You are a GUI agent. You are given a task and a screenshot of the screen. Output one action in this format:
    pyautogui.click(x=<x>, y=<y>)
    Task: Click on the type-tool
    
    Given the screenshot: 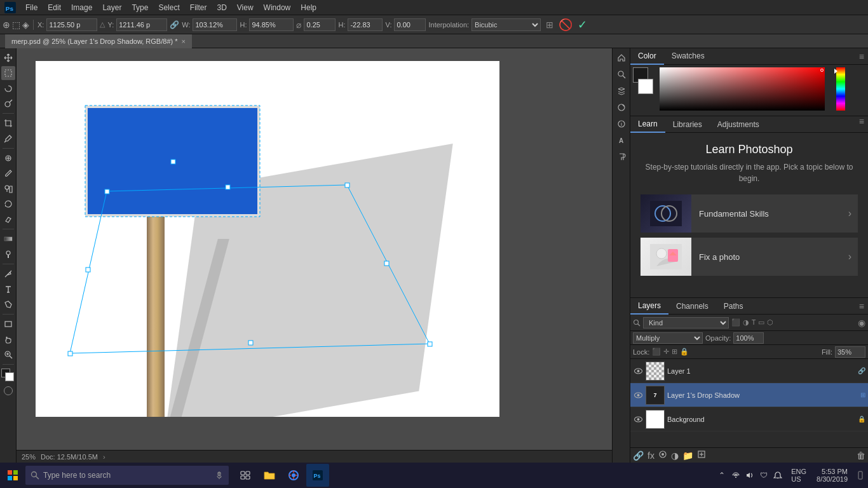 What is the action you would take?
    pyautogui.click(x=8, y=289)
    